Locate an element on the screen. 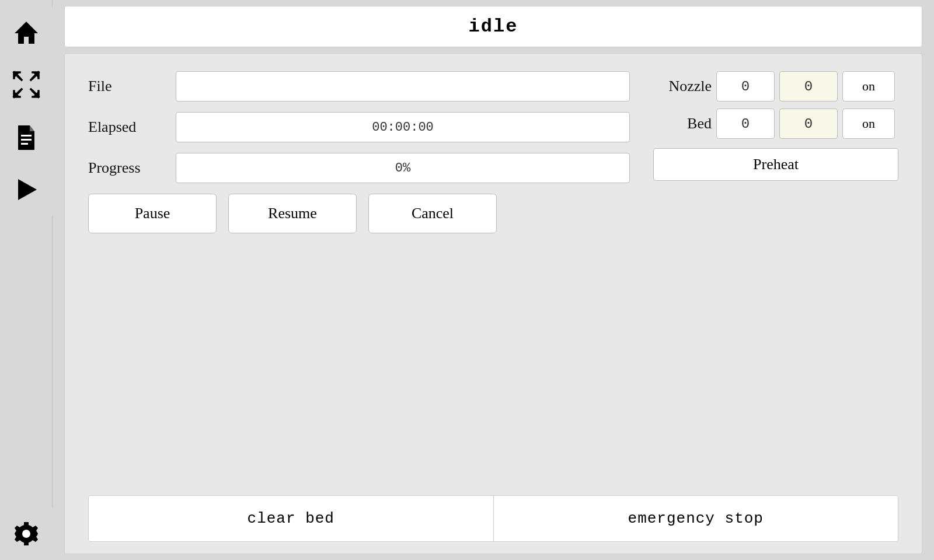 The width and height of the screenshot is (934, 560). preheat-button: Preheat is located at coordinates (776, 164).